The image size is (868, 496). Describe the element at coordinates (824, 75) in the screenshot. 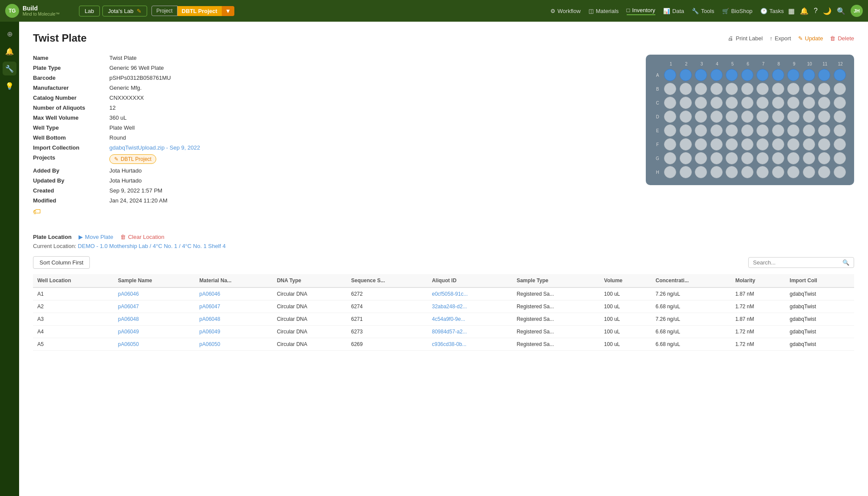

I see `well-A11` at that location.